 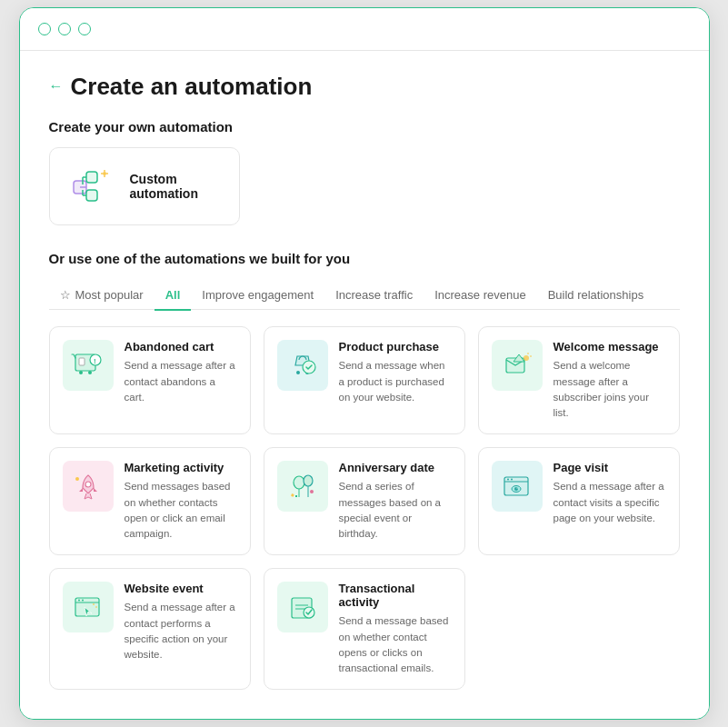 What do you see at coordinates (303, 607) in the screenshot?
I see `transactional-activity-icon` at bounding box center [303, 607].